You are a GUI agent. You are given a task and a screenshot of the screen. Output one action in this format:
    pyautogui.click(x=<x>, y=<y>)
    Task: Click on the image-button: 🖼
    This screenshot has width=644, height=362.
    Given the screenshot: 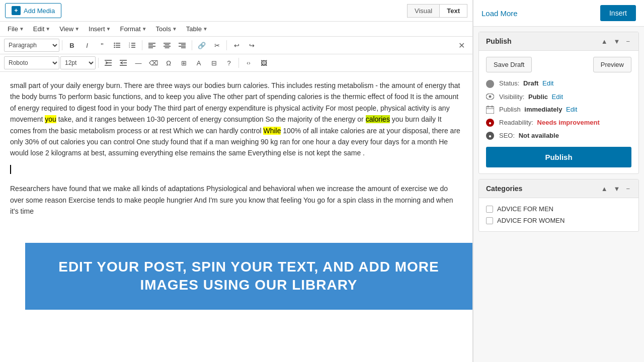 What is the action you would take?
    pyautogui.click(x=264, y=63)
    